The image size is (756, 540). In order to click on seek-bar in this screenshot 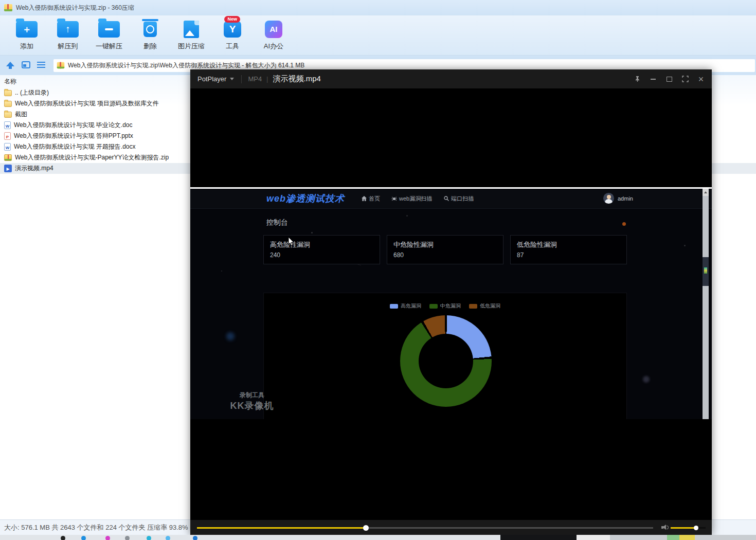, I will do `click(425, 528)`.